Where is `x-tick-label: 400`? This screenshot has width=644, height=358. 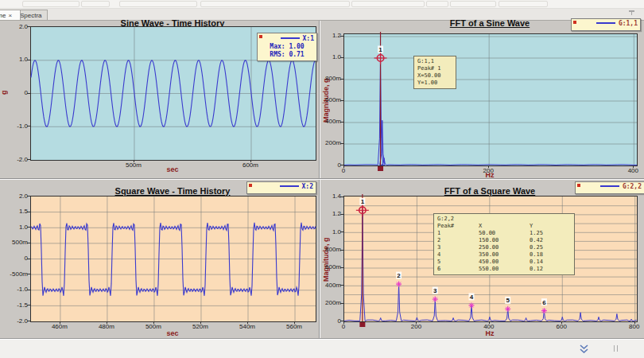 x-tick-label: 400 is located at coordinates (489, 326).